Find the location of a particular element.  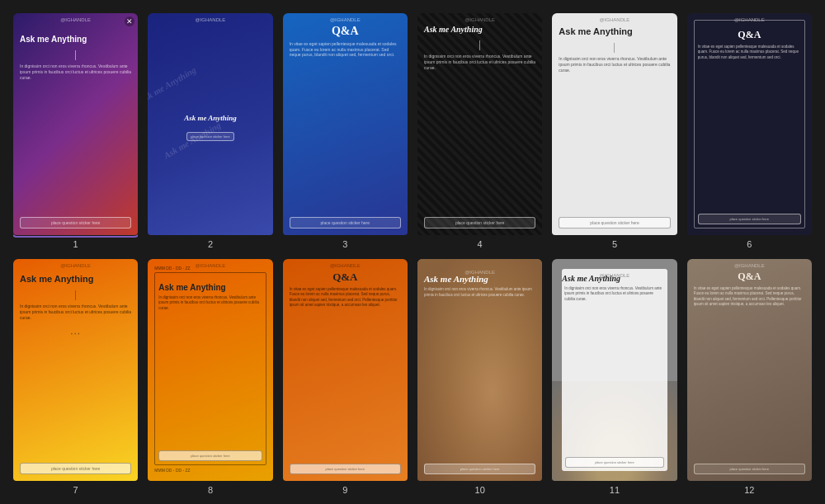

handle-2: @IGHANDLE is located at coordinates (211, 20).